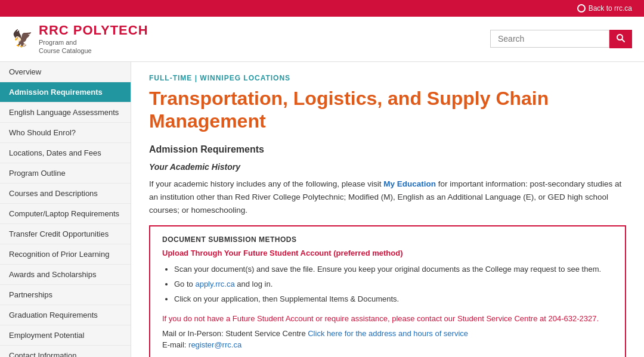 Image resolution: width=644 pixels, height=357 pixels. What do you see at coordinates (94, 46) in the screenshot?
I see `logo-sub: Program and Course Catalogue` at bounding box center [94, 46].